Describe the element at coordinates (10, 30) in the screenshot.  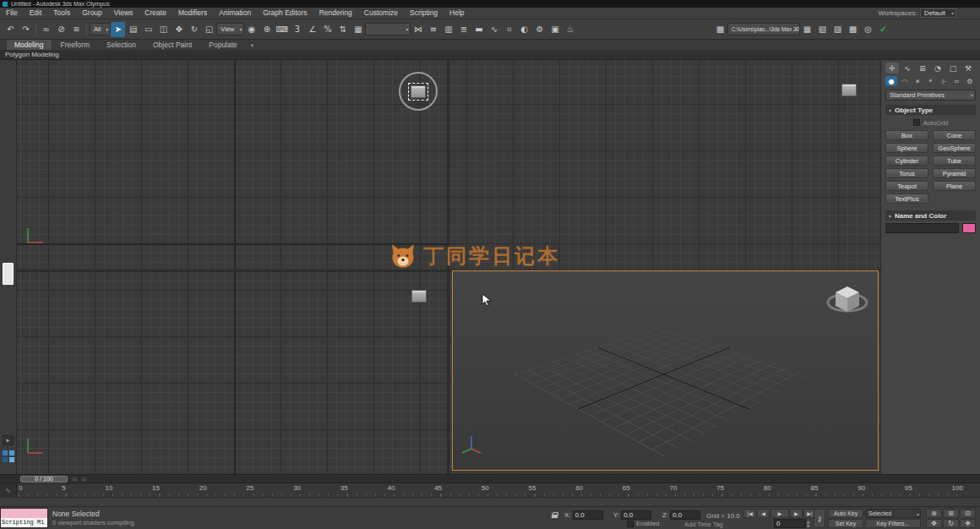
I see `toolbar-undo: ↶` at that location.